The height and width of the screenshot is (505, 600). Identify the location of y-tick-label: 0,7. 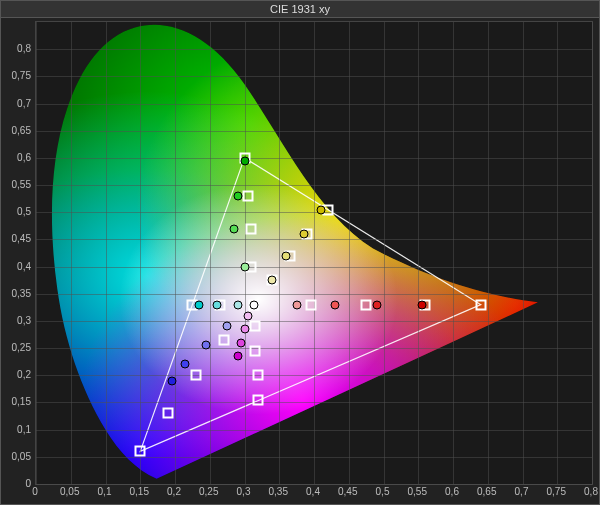
(16, 102).